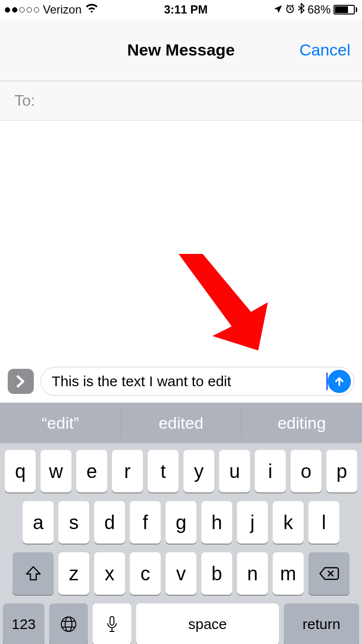  What do you see at coordinates (33, 574) in the screenshot?
I see `key-shift` at bounding box center [33, 574].